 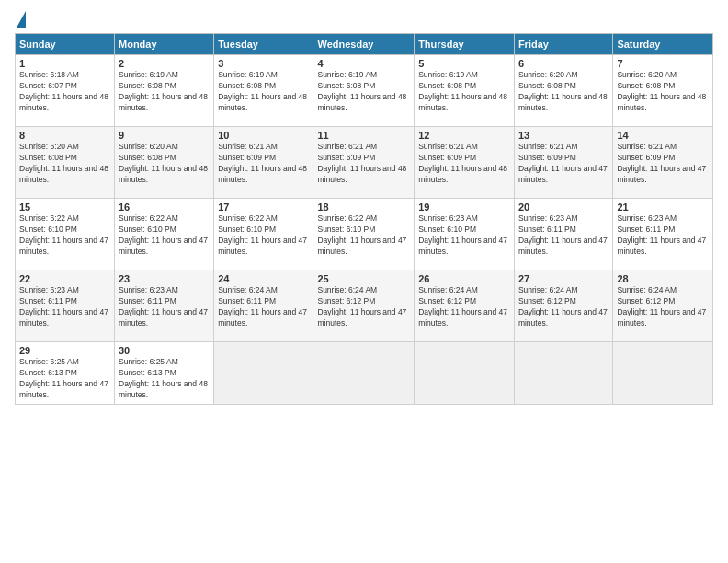 What do you see at coordinates (563, 235) in the screenshot?
I see `calendar-day-cell: 20 Sunrise: 6:23 AM Sunset: 6:11 PM Dayl…` at bounding box center [563, 235].